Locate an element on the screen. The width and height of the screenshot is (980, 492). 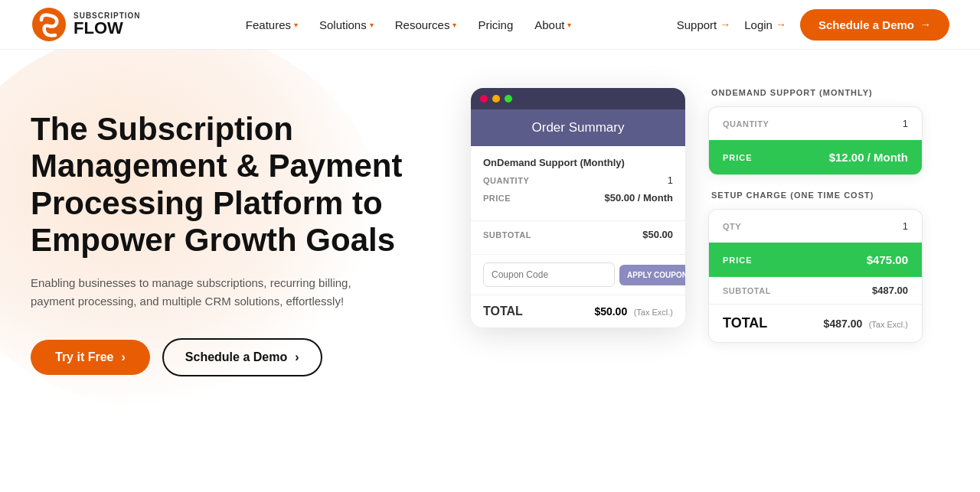
ondemand-price-label: PRICE is located at coordinates (738, 158).